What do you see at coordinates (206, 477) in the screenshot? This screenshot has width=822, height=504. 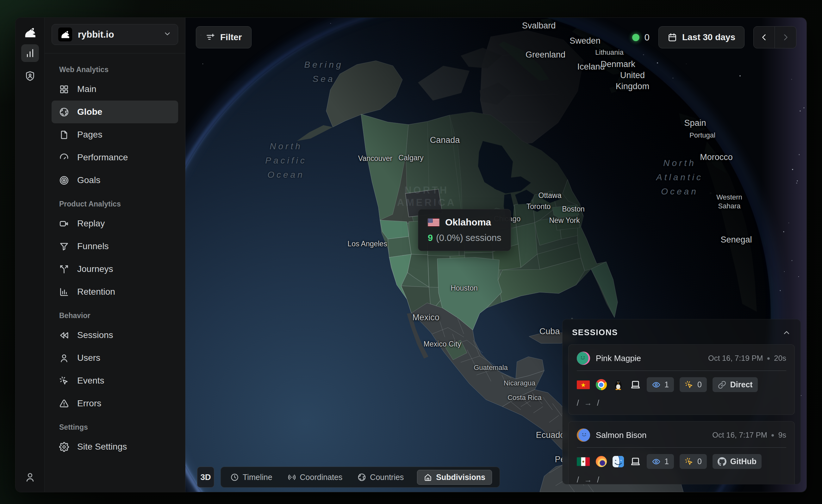 I see `3d-mode-button: 3D` at bounding box center [206, 477].